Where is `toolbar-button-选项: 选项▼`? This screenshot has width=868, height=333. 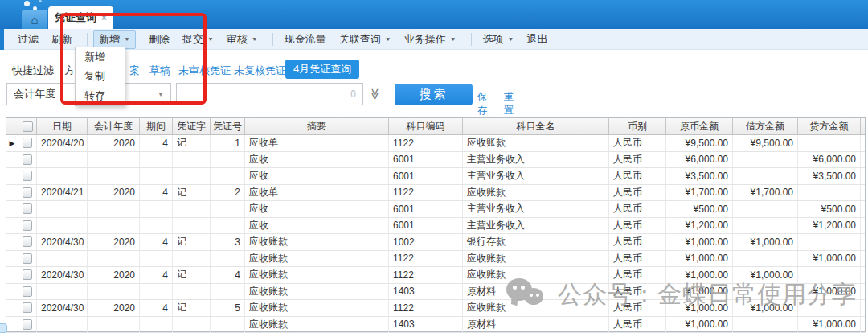 toolbar-button-选项: 选项▼ is located at coordinates (498, 39).